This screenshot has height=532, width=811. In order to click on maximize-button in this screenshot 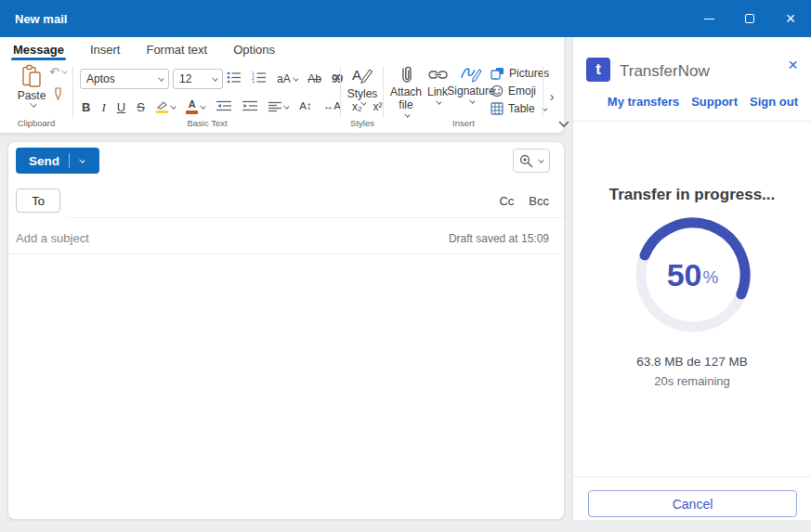, I will do `click(750, 19)`.